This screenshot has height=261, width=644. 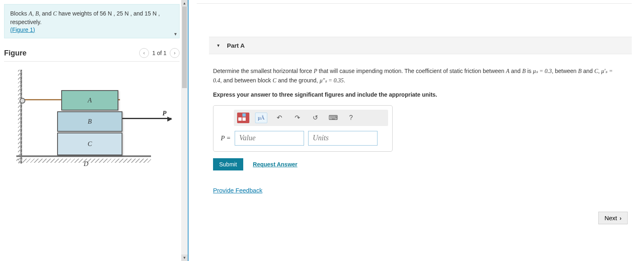 I want to click on block-b-label: B, so click(x=90, y=122).